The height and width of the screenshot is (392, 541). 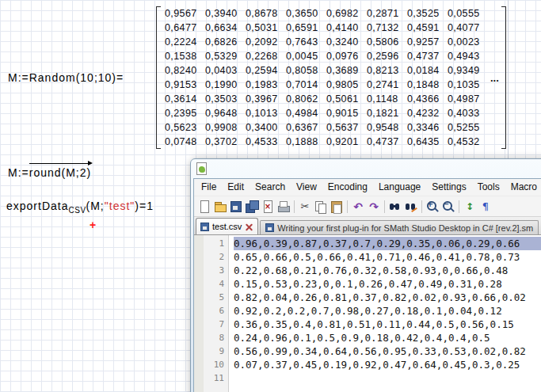 I want to click on export-args-open: (M;, so click(x=95, y=206).